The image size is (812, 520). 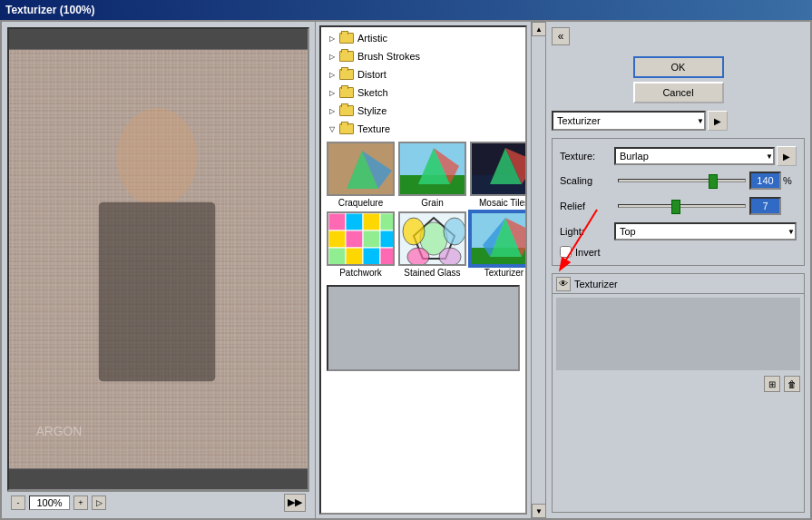 What do you see at coordinates (295, 503) in the screenshot?
I see `scroll-right-btn: ▶▶` at bounding box center [295, 503].